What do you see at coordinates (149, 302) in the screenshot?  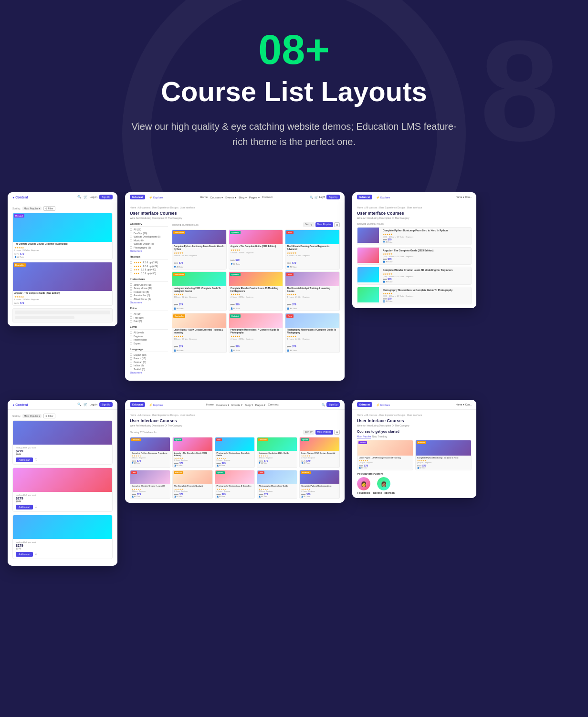 I see `show-more-instructors: Show more` at bounding box center [149, 302].